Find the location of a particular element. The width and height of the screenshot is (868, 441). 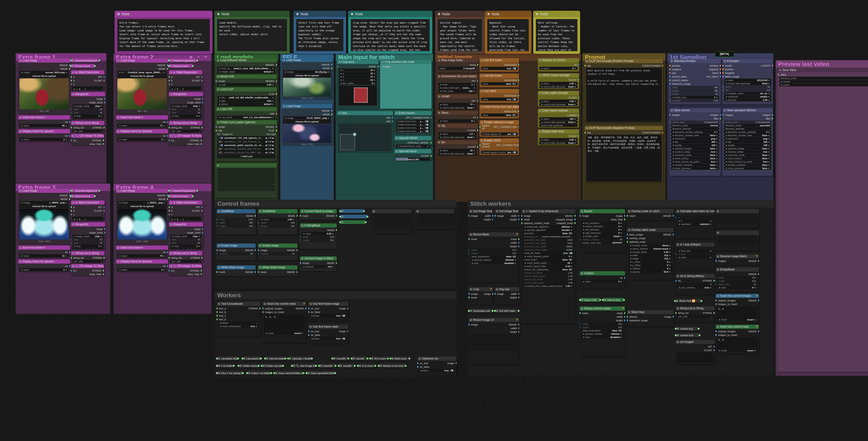

node-titlebar: Stitch final is located at coordinates (650, 312).